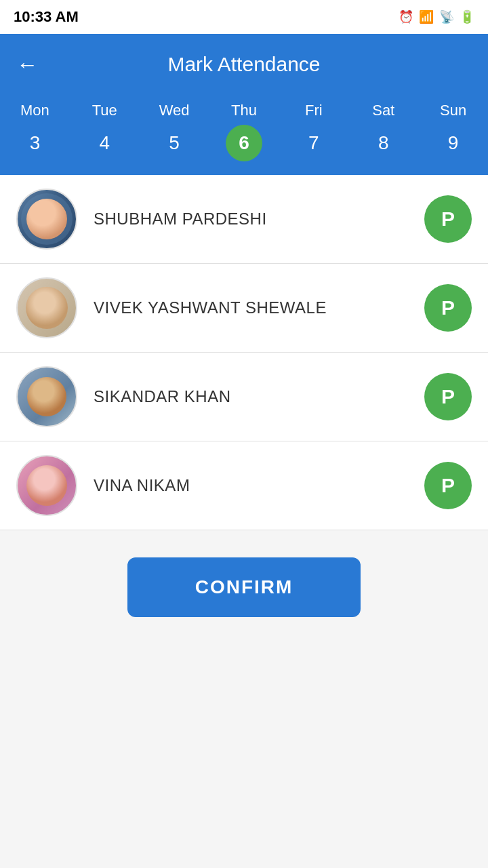 The image size is (488, 868). I want to click on student-item-3: VINA NIKAMP, so click(244, 486).